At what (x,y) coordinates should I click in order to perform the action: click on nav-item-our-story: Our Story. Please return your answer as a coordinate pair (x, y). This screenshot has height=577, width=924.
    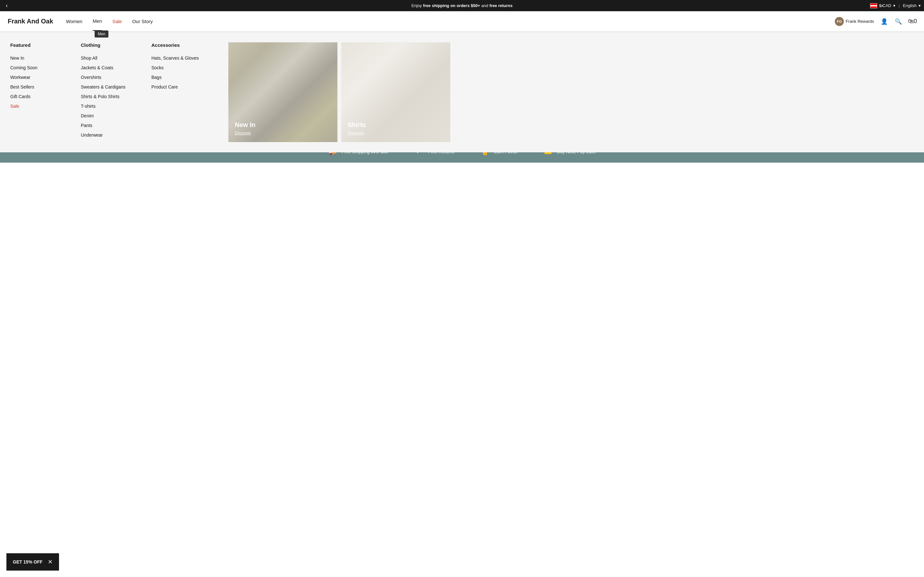
    Looking at the image, I should click on (142, 21).